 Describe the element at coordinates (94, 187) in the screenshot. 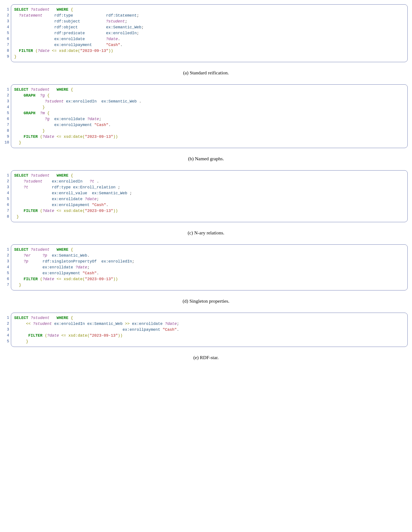

I see `token-pred: ex:Enroll_relation` at that location.